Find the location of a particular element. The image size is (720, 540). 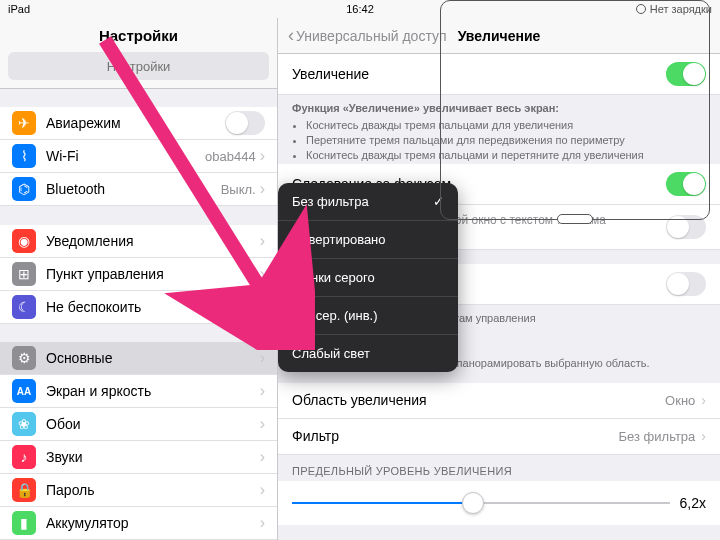

check-icon: ✓ is located at coordinates (438, 202).